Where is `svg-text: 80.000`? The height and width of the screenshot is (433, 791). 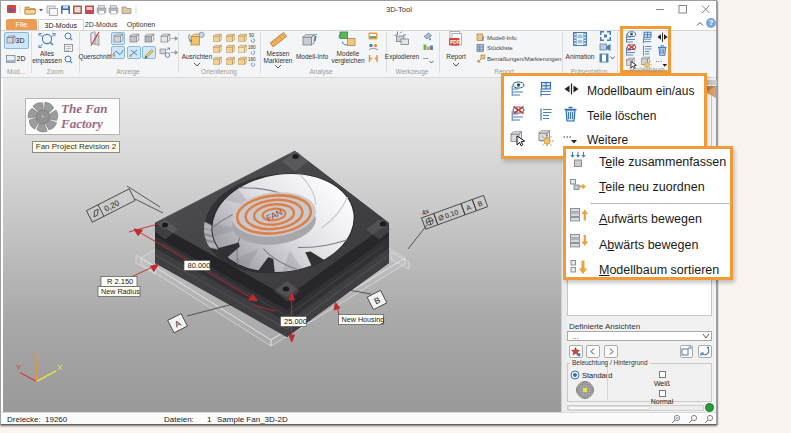
svg-text: 80.000 is located at coordinates (200, 266).